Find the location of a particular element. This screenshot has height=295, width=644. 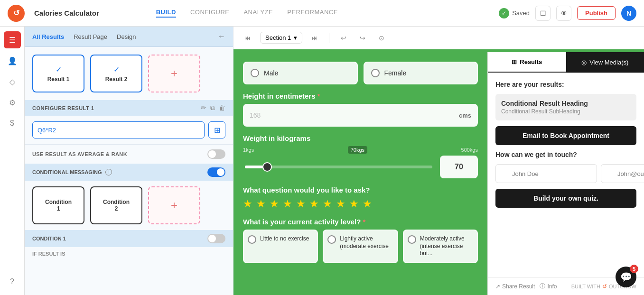

tab-all-results: All Results is located at coordinates (48, 37).